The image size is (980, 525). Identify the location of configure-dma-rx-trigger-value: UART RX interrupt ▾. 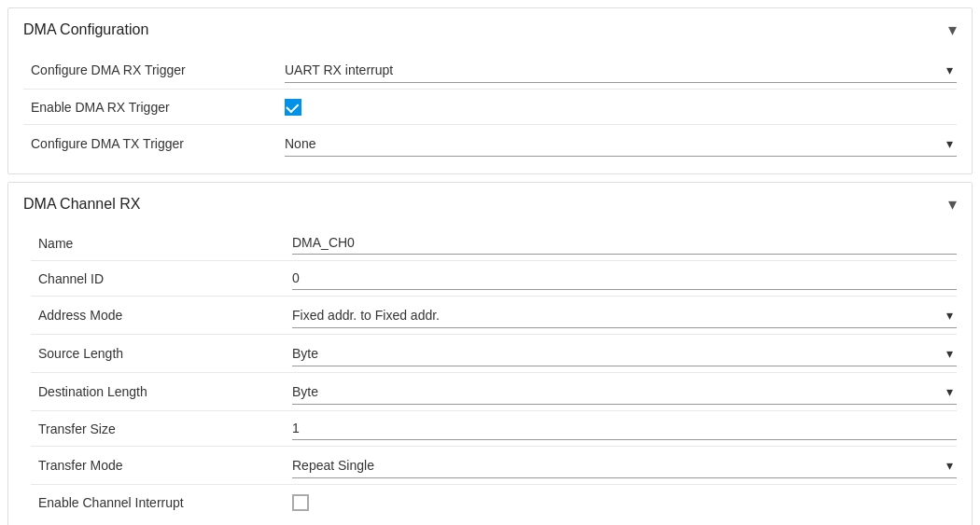
(621, 70).